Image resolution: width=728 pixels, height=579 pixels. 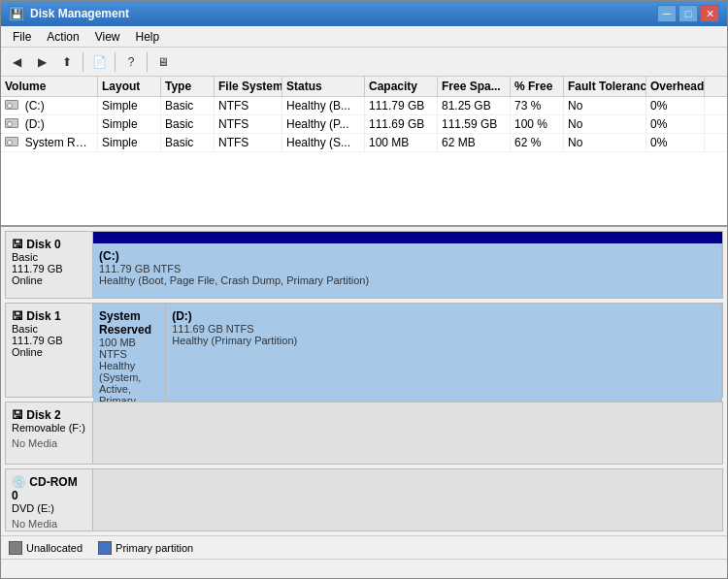 What do you see at coordinates (667, 14) in the screenshot?
I see `minimize-button: ─` at bounding box center [667, 14].